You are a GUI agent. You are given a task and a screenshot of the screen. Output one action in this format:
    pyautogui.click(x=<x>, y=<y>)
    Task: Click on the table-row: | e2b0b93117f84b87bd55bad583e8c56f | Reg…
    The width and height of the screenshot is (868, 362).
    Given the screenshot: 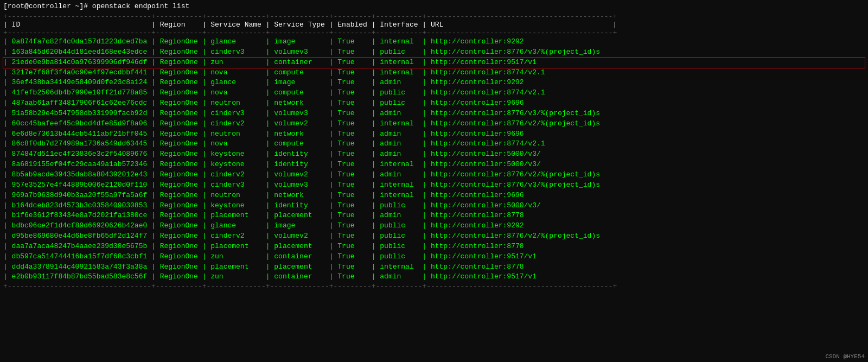 What is the action you would take?
    pyautogui.click(x=434, y=277)
    